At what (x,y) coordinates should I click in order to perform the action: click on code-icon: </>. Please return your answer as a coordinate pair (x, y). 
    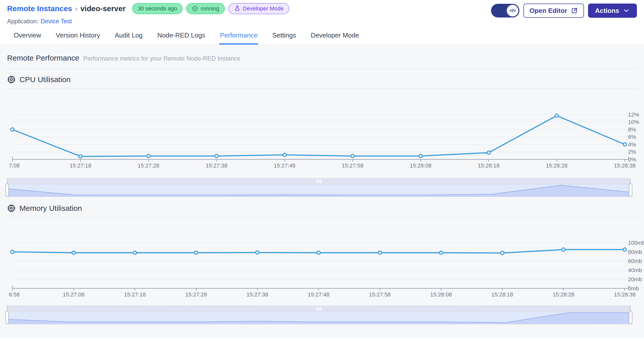
    Looking at the image, I should click on (513, 11).